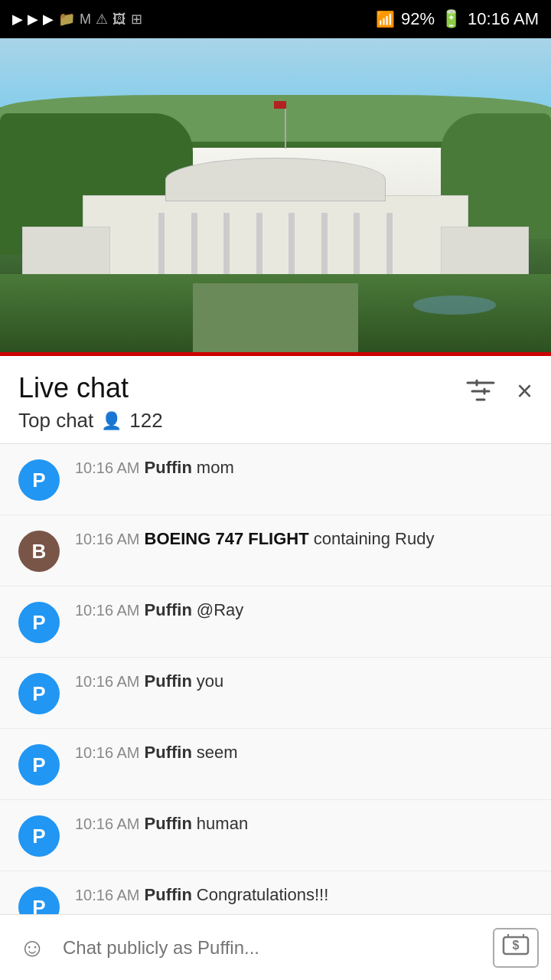 The image size is (551, 980). I want to click on live-chat-title: Live chat, so click(90, 387).